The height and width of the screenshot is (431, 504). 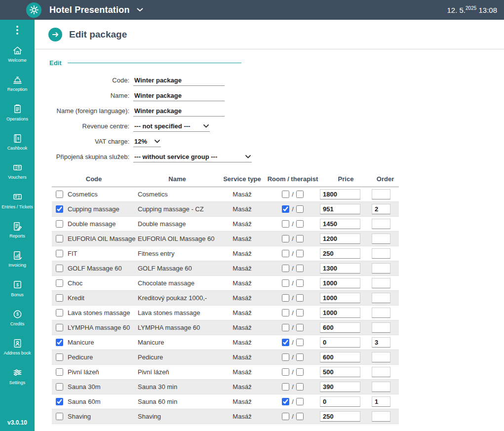 I want to click on sidebar-item-address-book: Address book, so click(x=17, y=347).